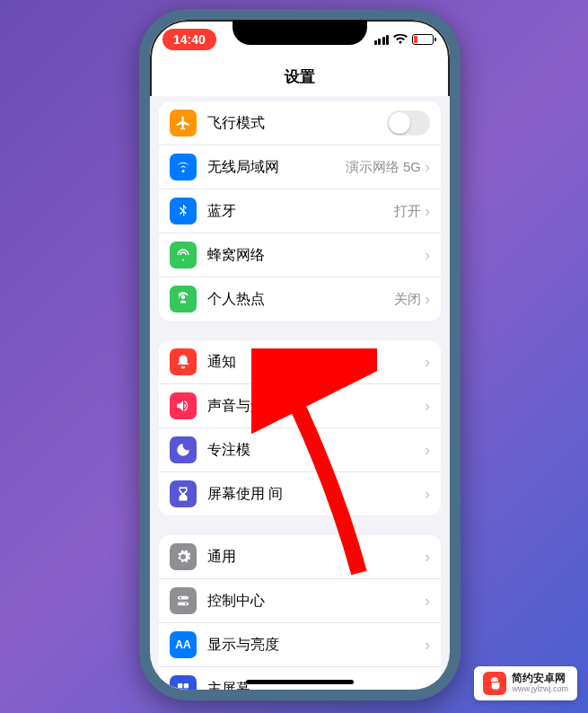 This screenshot has width=588, height=713. What do you see at coordinates (183, 601) in the screenshot?
I see `switches-icon` at bounding box center [183, 601].